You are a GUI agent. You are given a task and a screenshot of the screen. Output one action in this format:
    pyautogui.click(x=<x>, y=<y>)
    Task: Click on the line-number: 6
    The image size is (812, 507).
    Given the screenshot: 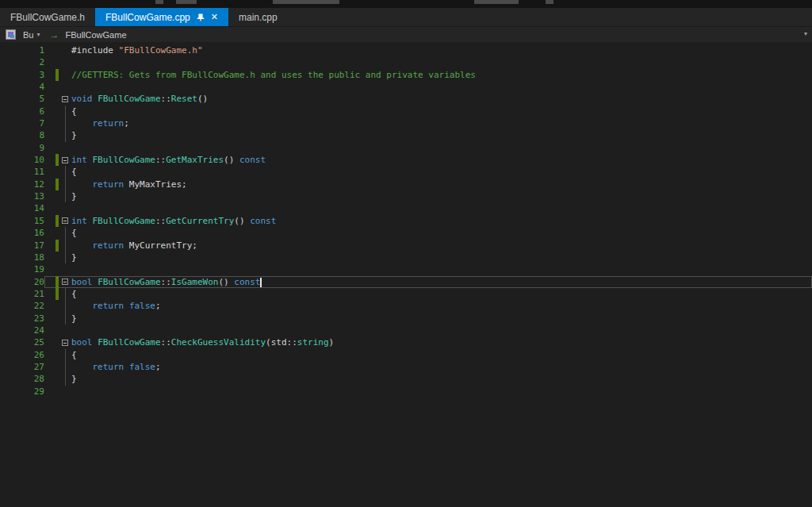 What is the action you would take?
    pyautogui.click(x=22, y=111)
    